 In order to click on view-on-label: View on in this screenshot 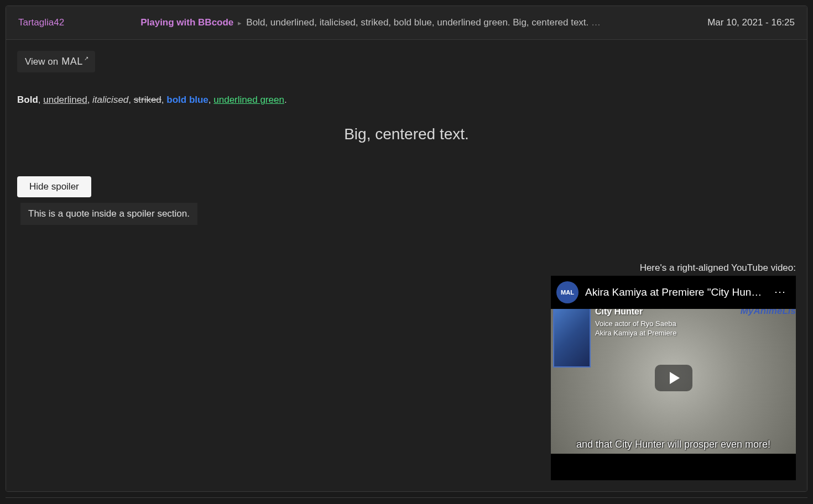, I will do `click(41, 62)`.